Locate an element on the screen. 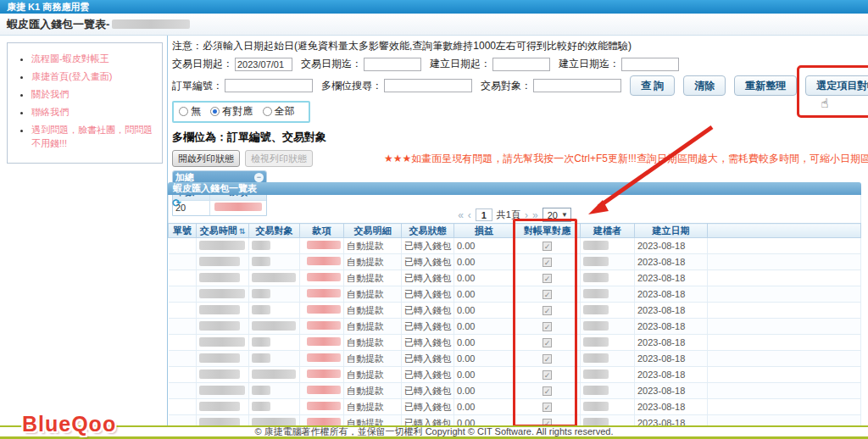 The height and width of the screenshot is (439, 868). counterparty-label: 交易對象： is located at coordinates (506, 86).